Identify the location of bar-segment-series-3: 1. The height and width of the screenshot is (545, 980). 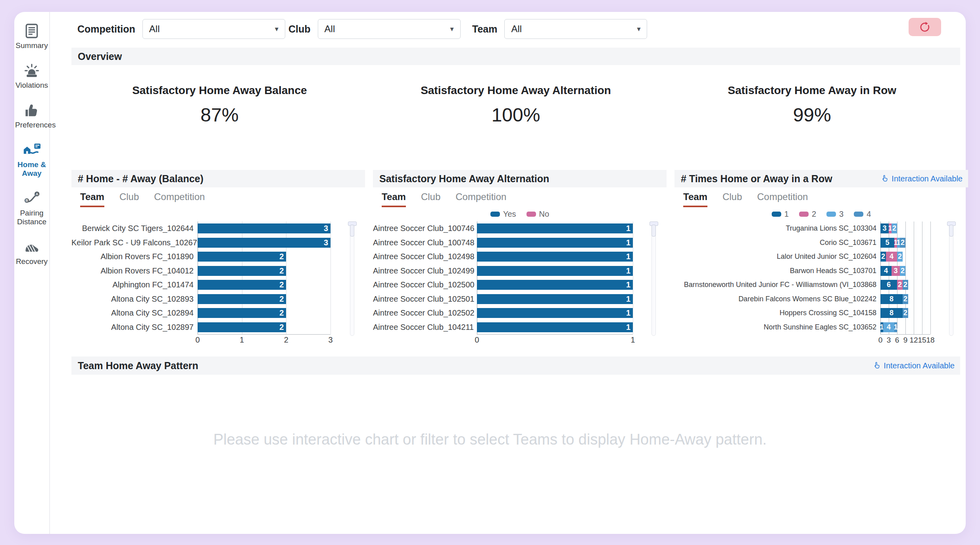
(898, 243).